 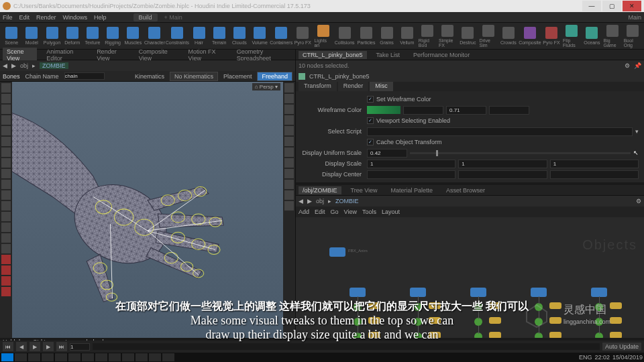 I want to click on shelf-crowds: Crowds, so click(x=508, y=36).